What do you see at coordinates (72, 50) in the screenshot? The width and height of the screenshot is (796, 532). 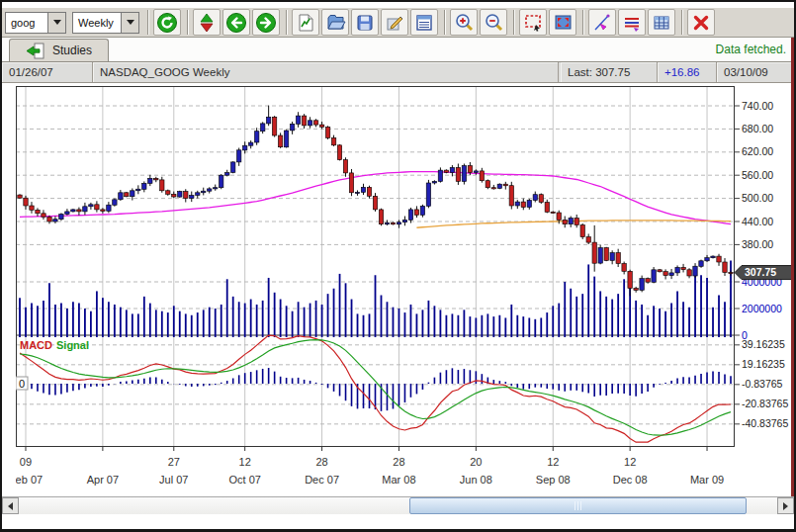 I see `studies-tab-label: Studies` at bounding box center [72, 50].